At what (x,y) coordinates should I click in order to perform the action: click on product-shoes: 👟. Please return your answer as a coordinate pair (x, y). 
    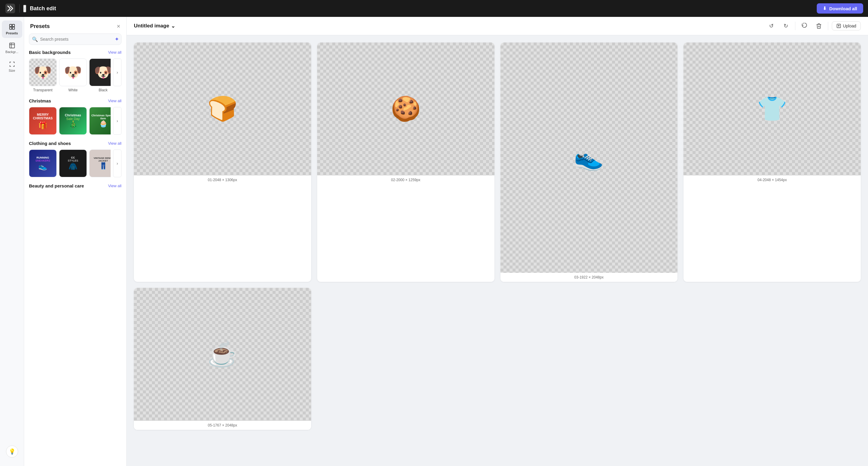
    Looking at the image, I should click on (589, 158).